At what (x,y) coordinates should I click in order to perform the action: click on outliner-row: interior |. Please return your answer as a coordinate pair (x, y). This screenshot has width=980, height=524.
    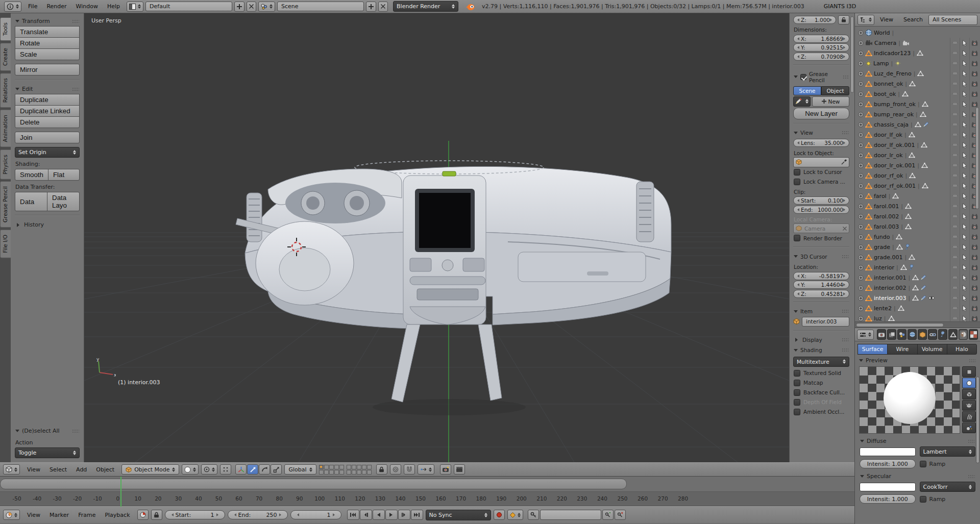
    Looking at the image, I should click on (919, 267).